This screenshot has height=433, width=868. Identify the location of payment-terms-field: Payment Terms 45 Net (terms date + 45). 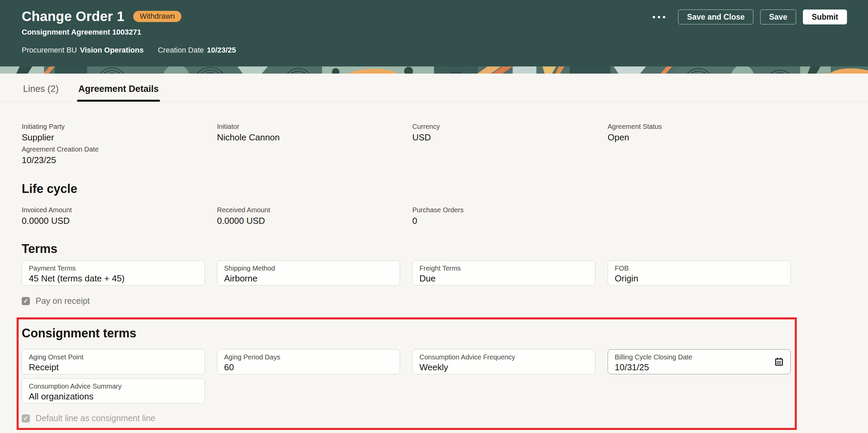
(113, 273).